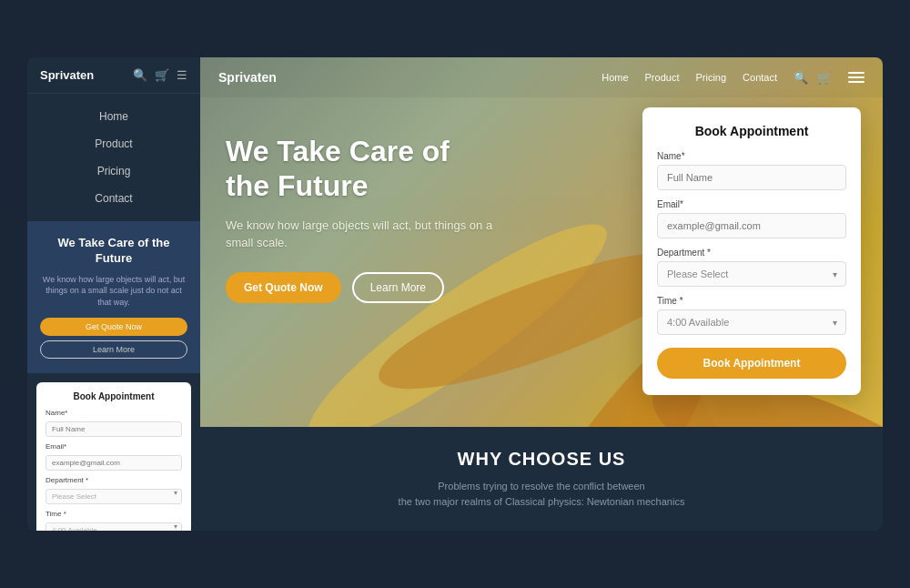  Describe the element at coordinates (541, 459) in the screenshot. I see `bottom-title: WHY CHOOSE US` at that location.